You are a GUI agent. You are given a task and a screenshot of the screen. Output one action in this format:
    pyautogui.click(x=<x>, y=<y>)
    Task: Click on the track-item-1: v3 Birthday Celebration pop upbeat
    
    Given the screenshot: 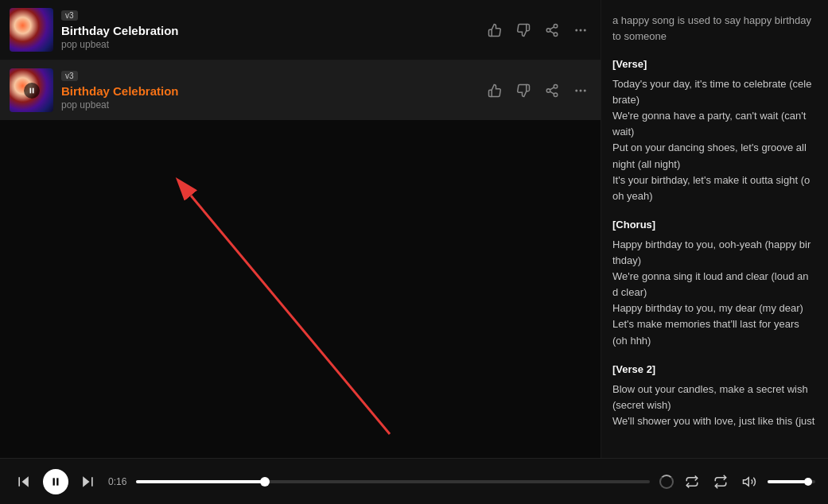 What is the action you would take?
    pyautogui.click(x=301, y=30)
    